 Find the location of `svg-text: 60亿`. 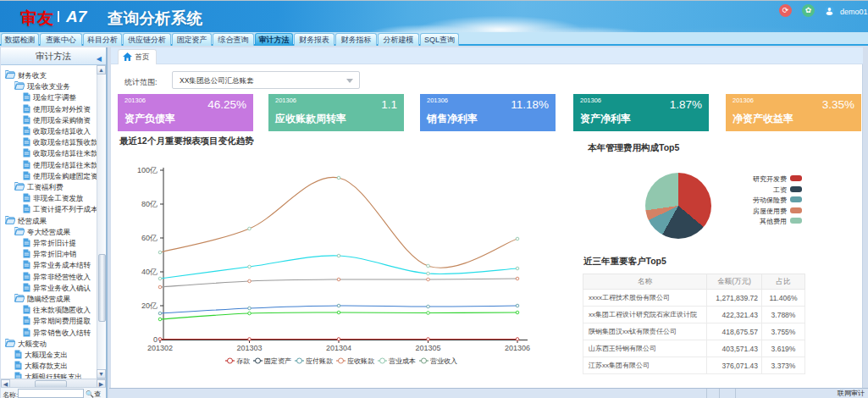

svg-text: 60亿 is located at coordinates (149, 238).